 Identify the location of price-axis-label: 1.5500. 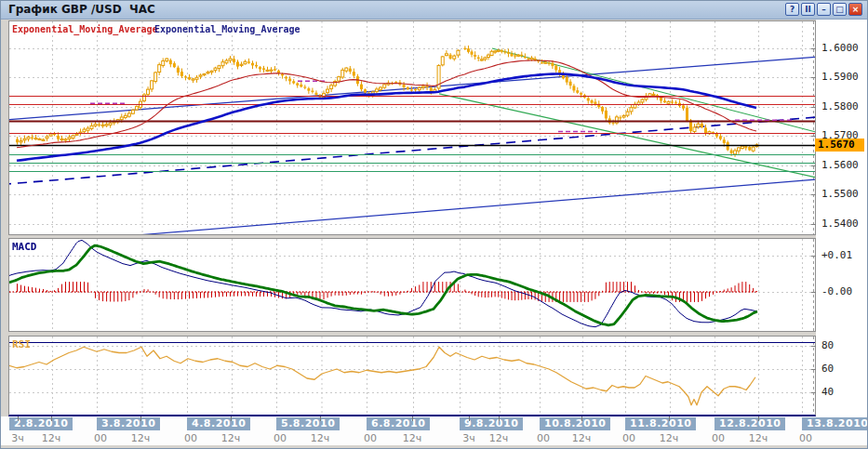
(840, 193).